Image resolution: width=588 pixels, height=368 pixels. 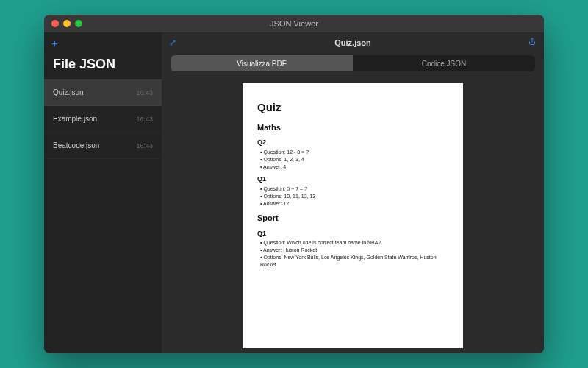 What do you see at coordinates (75, 119) in the screenshot?
I see `file-name: Example.json` at bounding box center [75, 119].